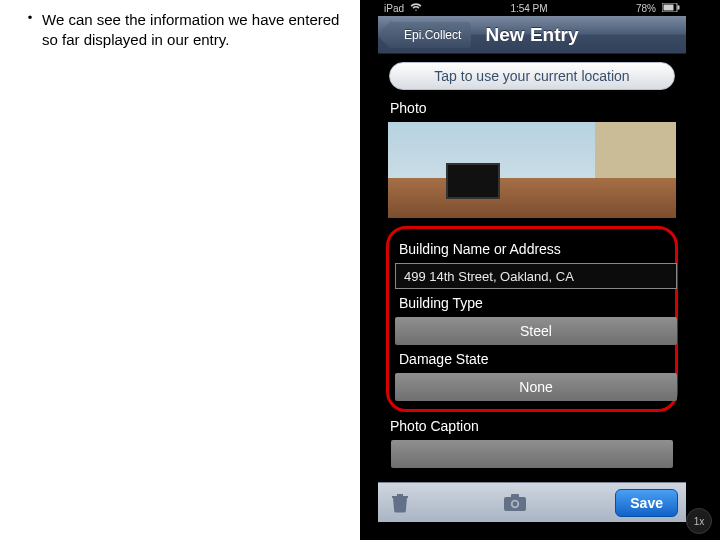 The width and height of the screenshot is (720, 540). I want to click on building-type-select: Steel, so click(536, 331).